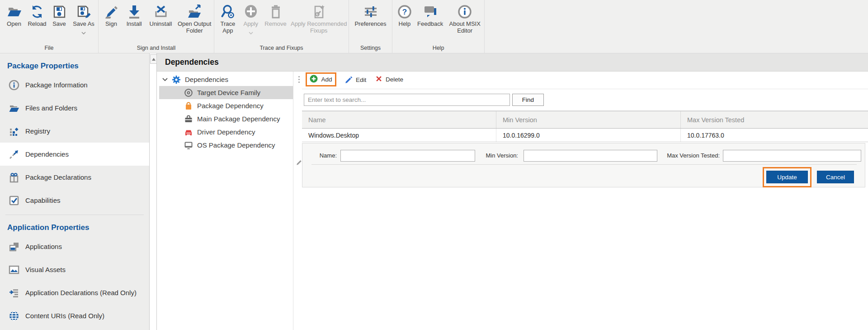 Image resolution: width=868 pixels, height=330 pixels. Describe the element at coordinates (399, 120) in the screenshot. I see `column-header-name: Name` at that location.